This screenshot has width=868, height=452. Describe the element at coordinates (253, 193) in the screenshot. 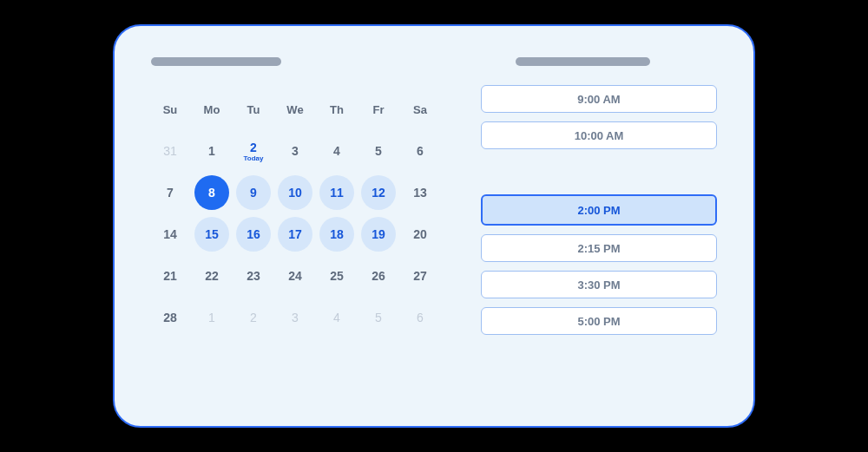

I see `calendar-day-number: 9` at that location.